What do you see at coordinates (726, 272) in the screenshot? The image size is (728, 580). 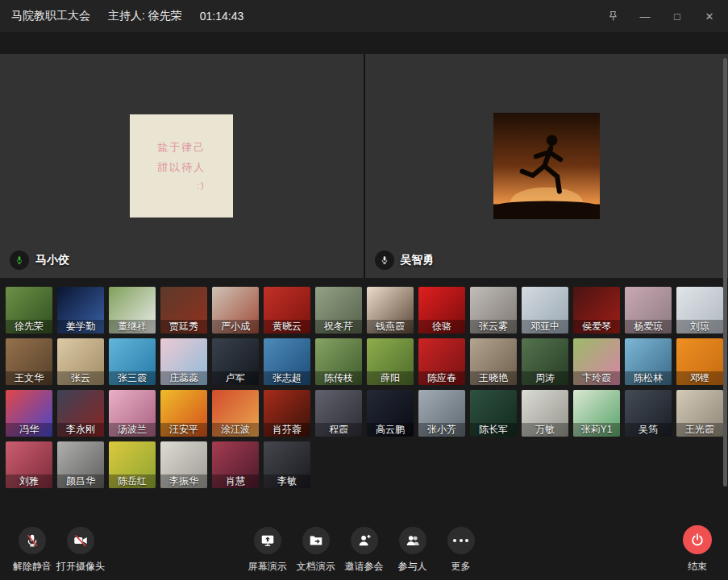 I see `vertical-scrollbar` at bounding box center [726, 272].